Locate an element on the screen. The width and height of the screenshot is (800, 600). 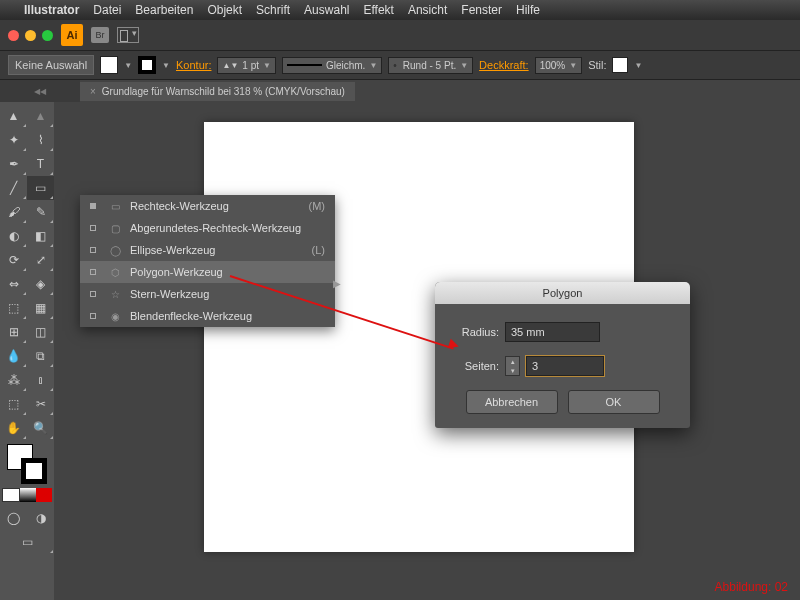
ok-button: OK is located at coordinates (614, 402).